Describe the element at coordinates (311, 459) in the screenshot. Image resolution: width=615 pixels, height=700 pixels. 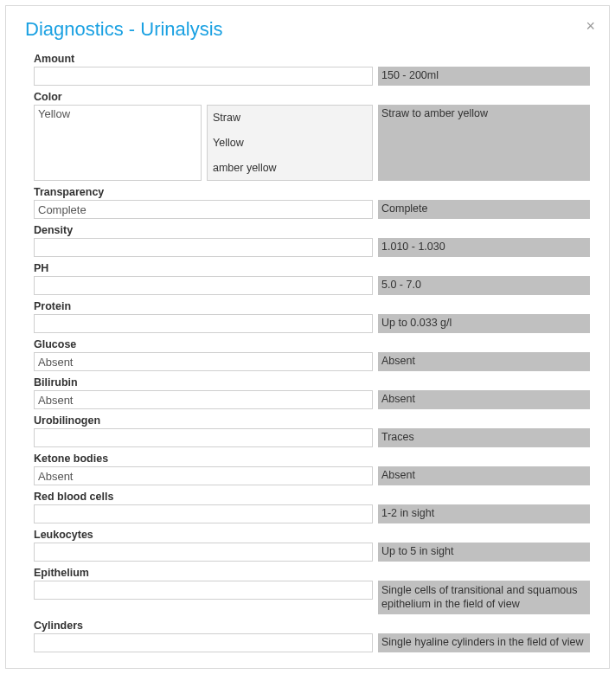
I see `ketone-label: Ketone bodies` at that location.